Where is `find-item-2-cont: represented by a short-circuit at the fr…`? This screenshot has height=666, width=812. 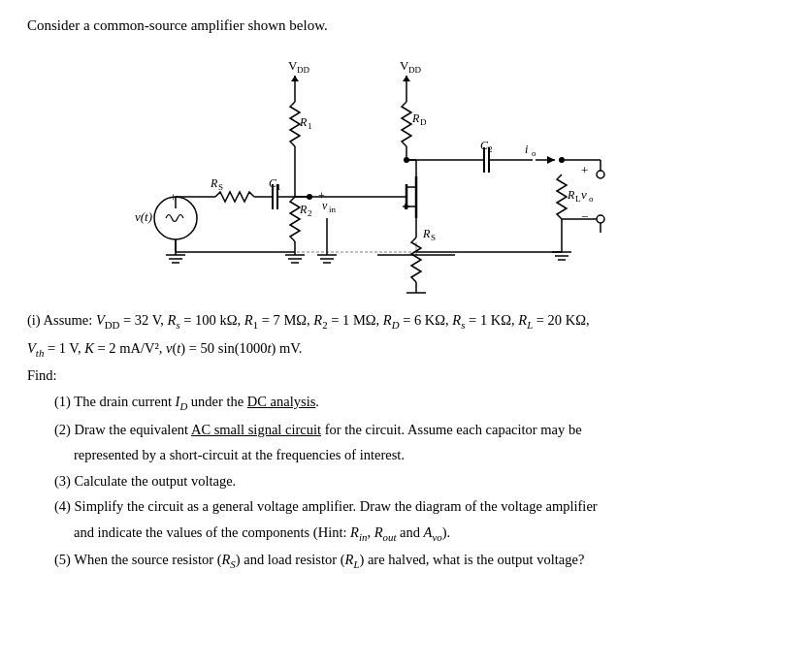 find-item-2-cont: represented by a short-circuit at the fr… is located at coordinates (429, 455).